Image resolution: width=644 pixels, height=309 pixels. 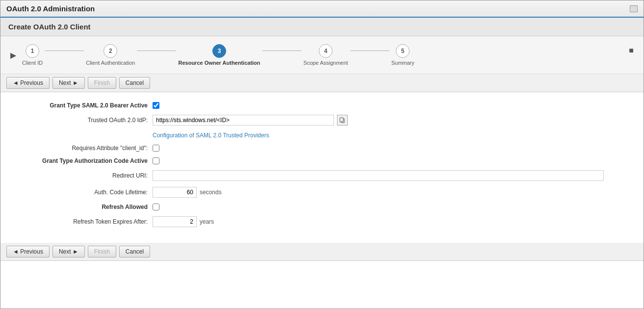 I want to click on window-control-icon, so click(x=634, y=9).